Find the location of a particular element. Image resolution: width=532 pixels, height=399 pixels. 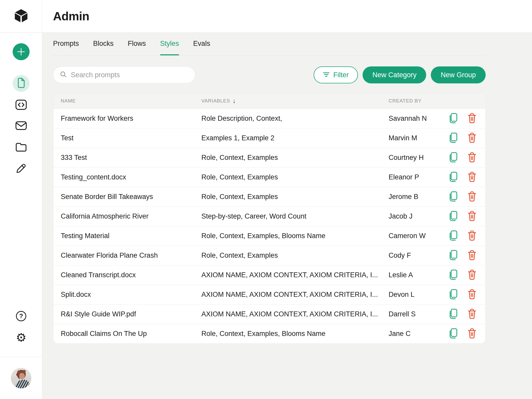

table-row: Clearwater Florida Plane CrashRole, Cont… is located at coordinates (269, 255).